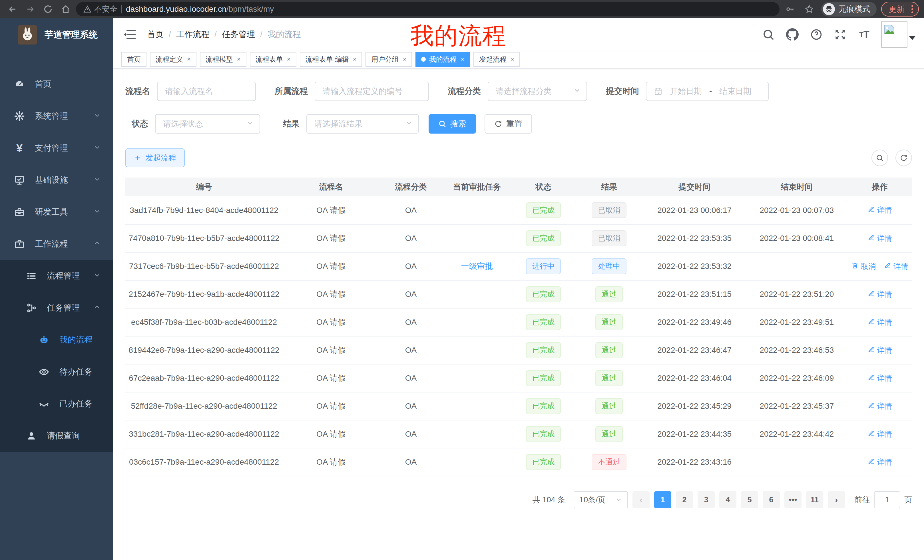 The width and height of the screenshot is (924, 560). What do you see at coordinates (428, 9) in the screenshot?
I see `address-bar: 不安全 dashboard.yudao.iocoder.cn/bpm/task/…` at bounding box center [428, 9].